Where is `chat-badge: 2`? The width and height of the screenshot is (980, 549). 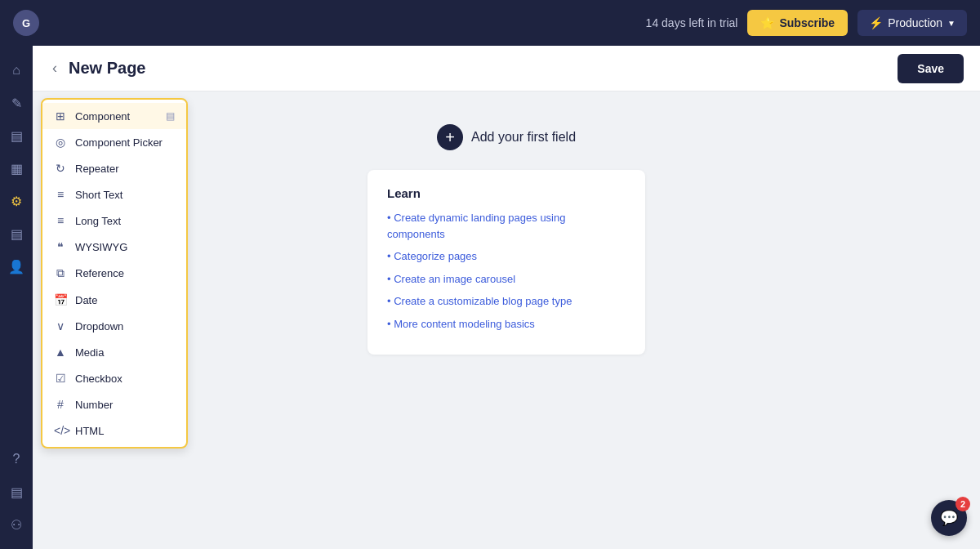 chat-badge: 2 is located at coordinates (963, 504).